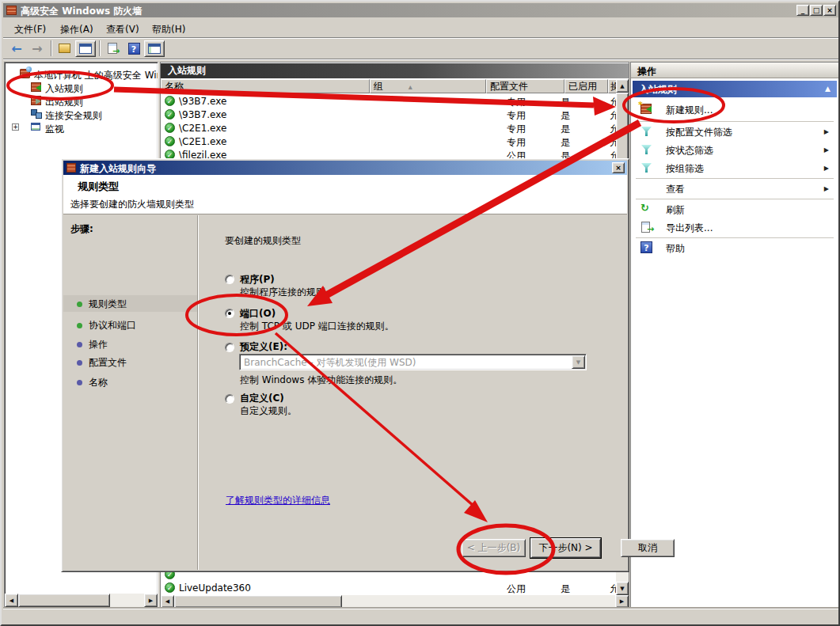  Describe the element at coordinates (735, 168) in the screenshot. I see `action-filter-by-group: 按组筛选 ▶` at that location.